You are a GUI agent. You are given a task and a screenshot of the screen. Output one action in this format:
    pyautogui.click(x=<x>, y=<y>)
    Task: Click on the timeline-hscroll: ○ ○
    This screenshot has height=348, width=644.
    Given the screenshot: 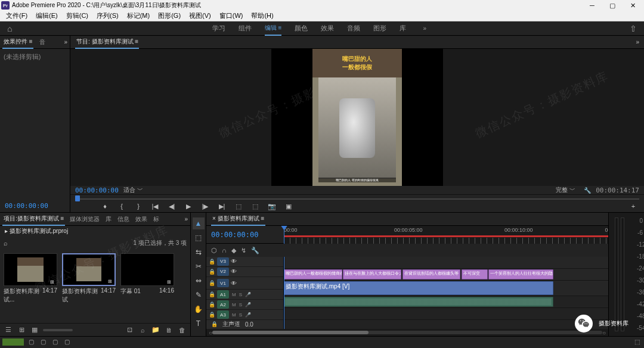 What is the action you would take?
    pyautogui.click(x=407, y=333)
    